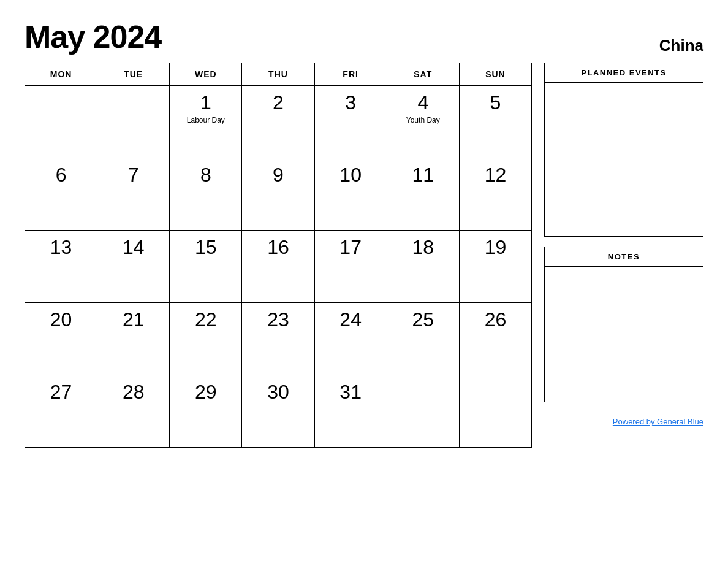 This screenshot has height=563, width=728. I want to click on day-number: 31, so click(351, 393).